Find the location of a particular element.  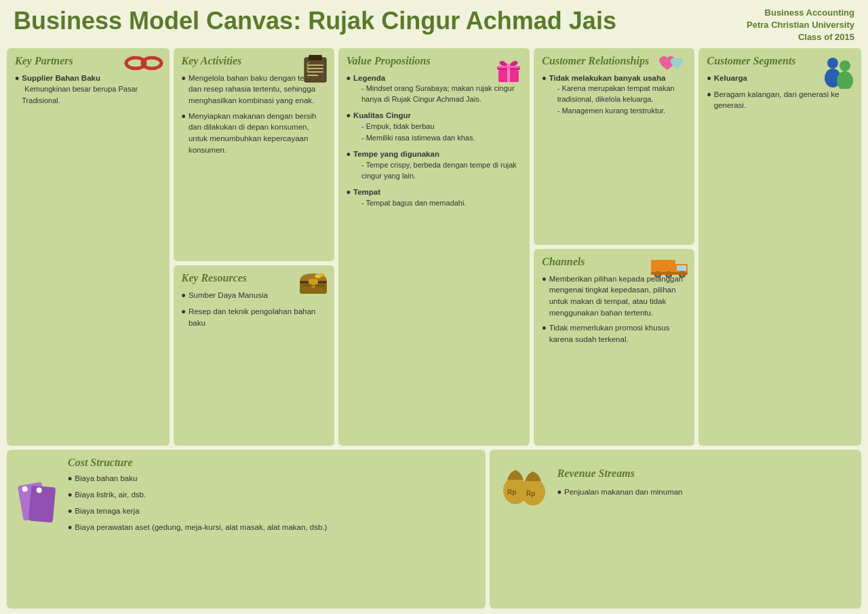

customer-rel-column: Customer Relationships • Tidak melakukan… is located at coordinates (614, 247).